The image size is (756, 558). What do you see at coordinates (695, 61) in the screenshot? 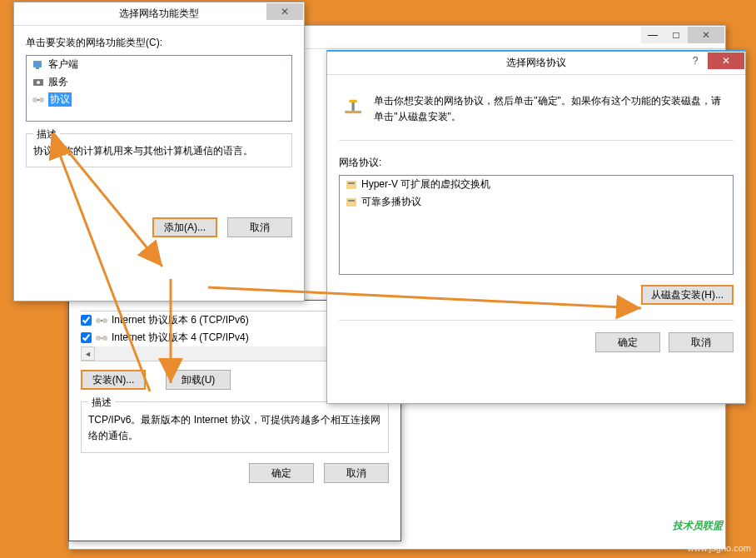
I see `help-button: ?` at bounding box center [695, 61].